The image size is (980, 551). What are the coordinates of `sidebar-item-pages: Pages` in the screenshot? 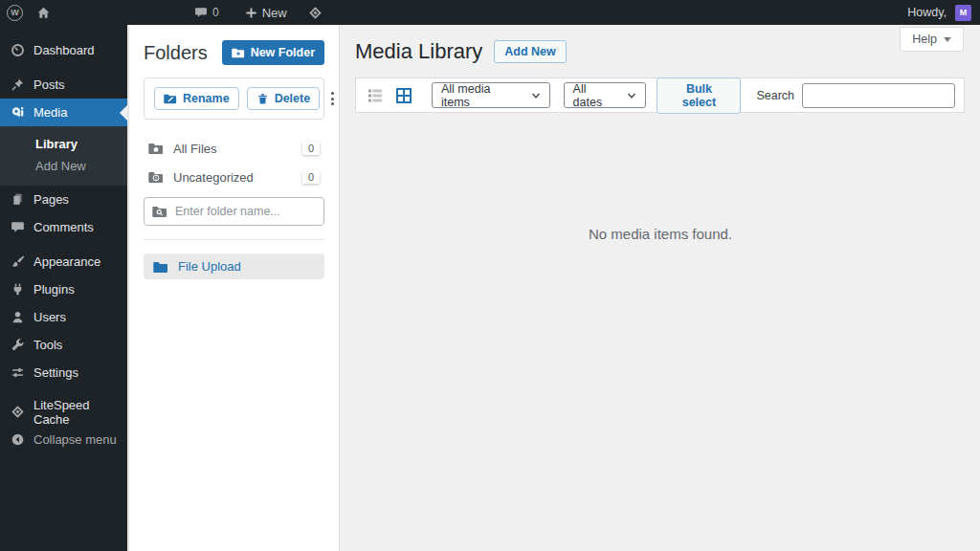 It's located at (63, 199).